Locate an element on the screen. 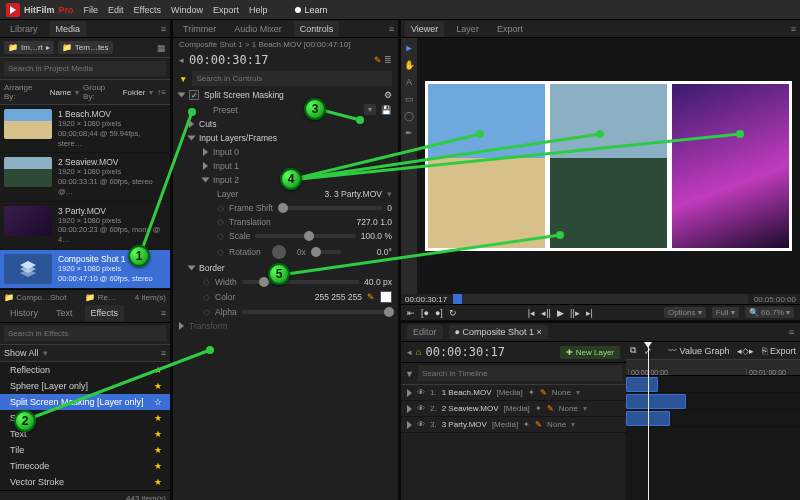 This screenshot has height=500, width=800. clip-lane is located at coordinates (713, 418).